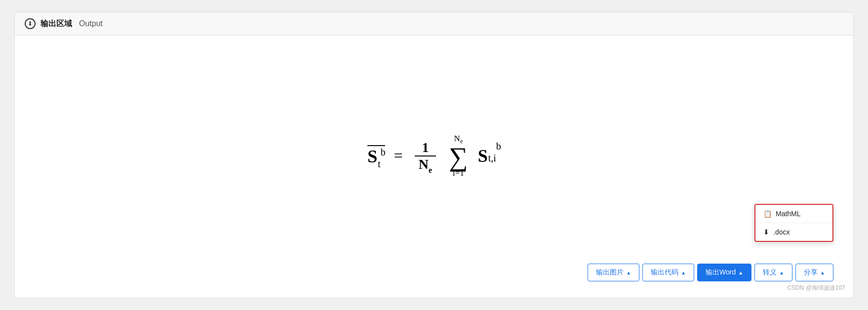 This screenshot has height=310, width=868. What do you see at coordinates (458, 173) in the screenshot?
I see `sigma-lower: i=1` at bounding box center [458, 173].